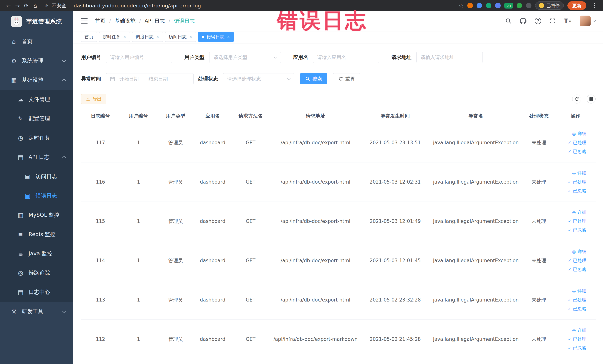 The width and height of the screenshot is (603, 364). What do you see at coordinates (37, 215) in the screenshot?
I see `sidebar-item-mysql-monitor: ▥ MySQL 监控` at bounding box center [37, 215].